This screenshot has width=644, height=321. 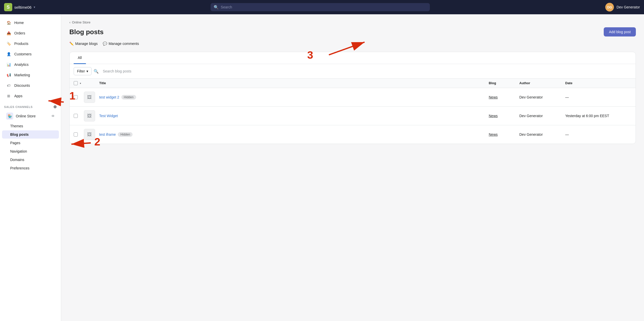 What do you see at coordinates (86, 44) in the screenshot?
I see `manage-blogs-label: Manage blogs` at bounding box center [86, 44].